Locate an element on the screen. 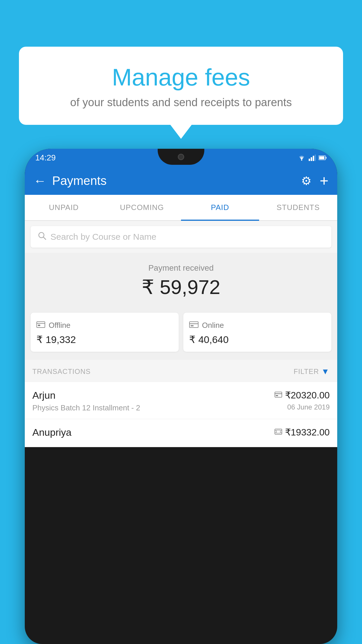  settings-icon: ⚙ is located at coordinates (306, 181).